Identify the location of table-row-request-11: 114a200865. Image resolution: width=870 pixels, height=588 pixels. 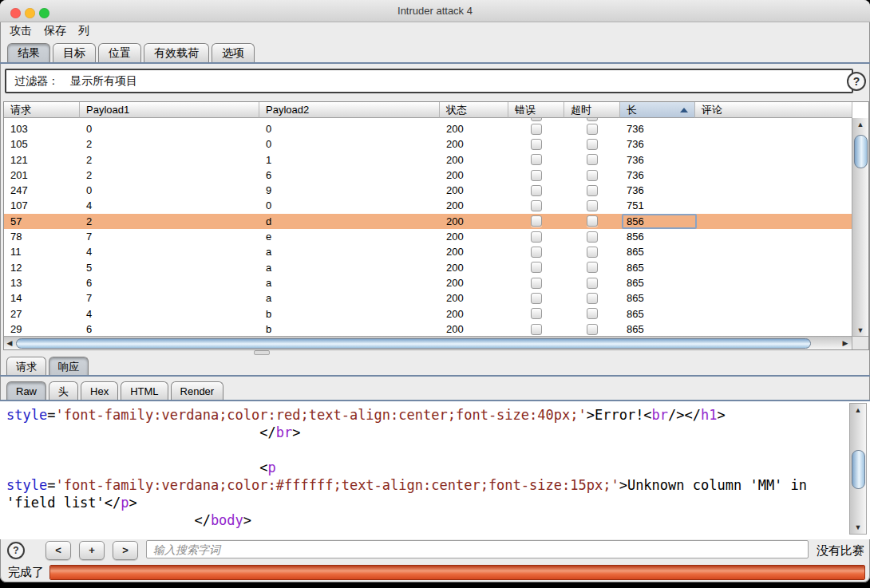
(428, 252).